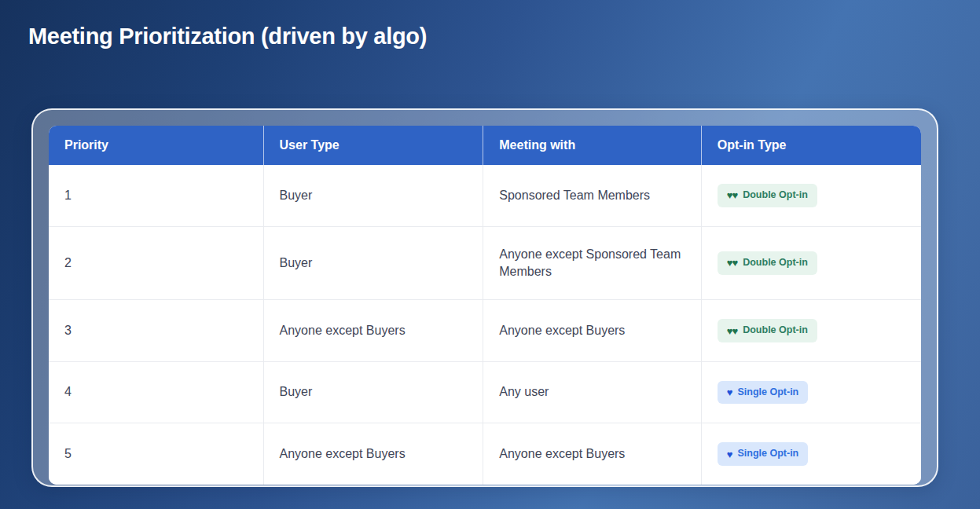 This screenshot has width=980, height=509. Describe the element at coordinates (485, 393) in the screenshot. I see `table-row: 4 Buyer Any user ♥ Single Opt-in` at that location.